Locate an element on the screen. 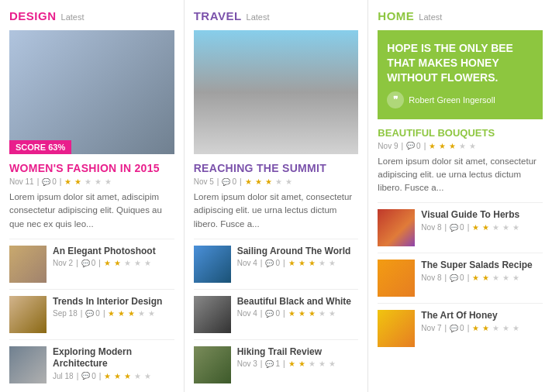  article-meta: Nov 11 | 💬 0 | ★★★★★ is located at coordinates (91, 181).